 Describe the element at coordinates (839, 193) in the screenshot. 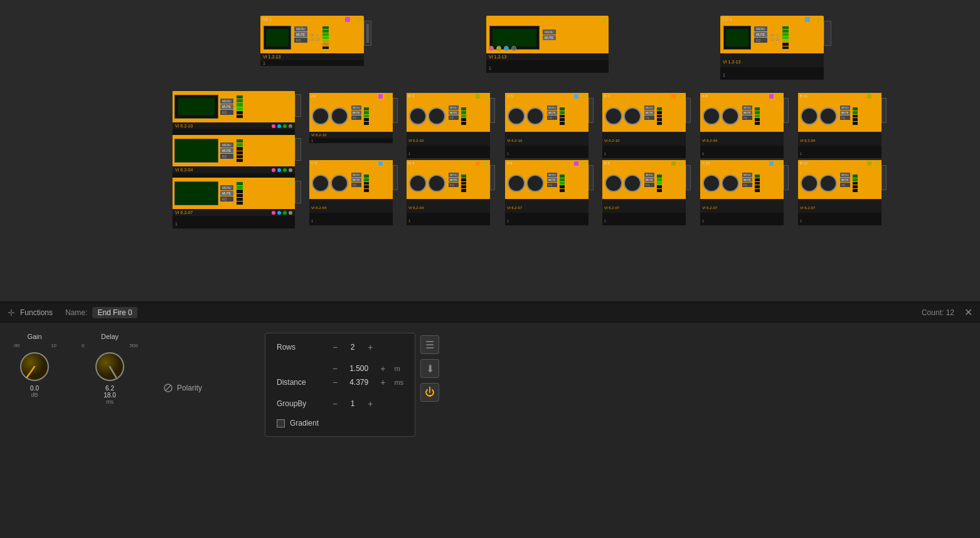

I see `grid-module-B12: B 12 ✓ MENU MUTE EQ VI 6.2-07` at that location.